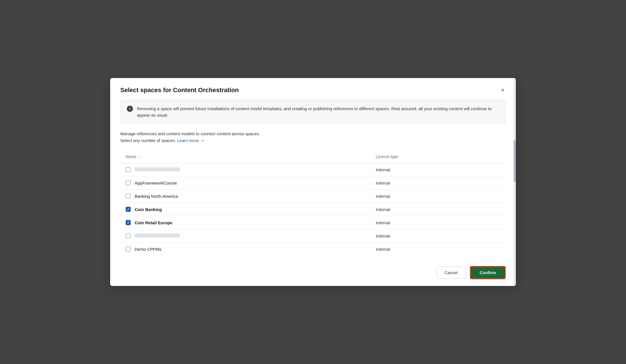 The width and height of the screenshot is (626, 364). I want to click on table-row: Coin Retail EuropeInternal, so click(313, 223).